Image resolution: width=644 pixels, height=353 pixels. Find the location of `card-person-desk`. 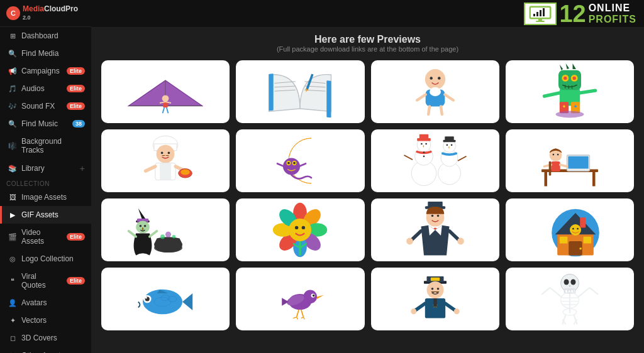

card-person-desk is located at coordinates (570, 161).